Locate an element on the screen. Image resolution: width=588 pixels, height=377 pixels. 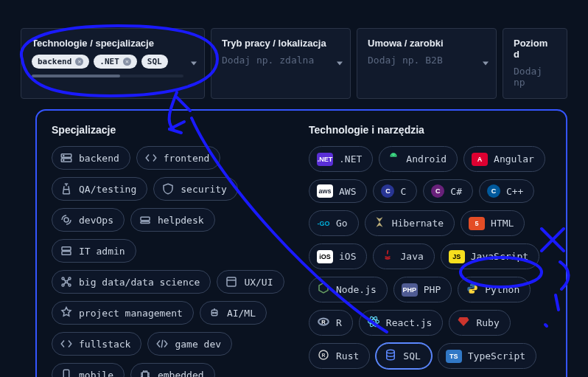
tech-pill-ruby: Ruby is located at coordinates (479, 323).